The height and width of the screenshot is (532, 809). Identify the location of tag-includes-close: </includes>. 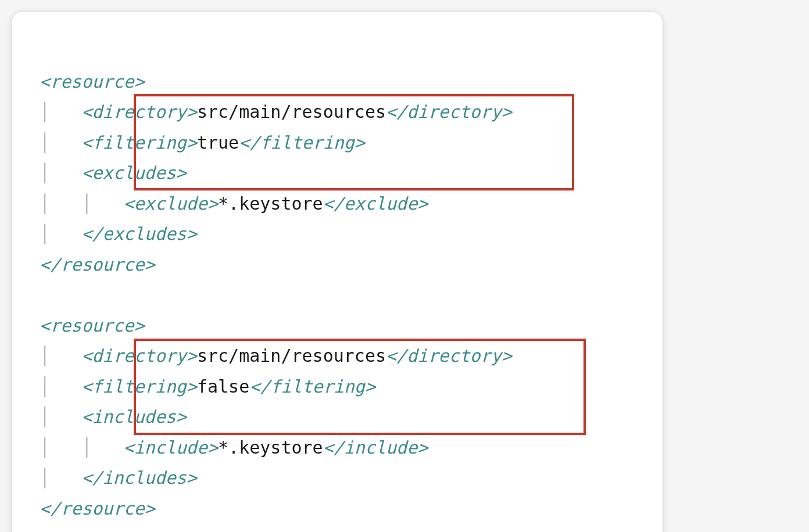
(139, 477).